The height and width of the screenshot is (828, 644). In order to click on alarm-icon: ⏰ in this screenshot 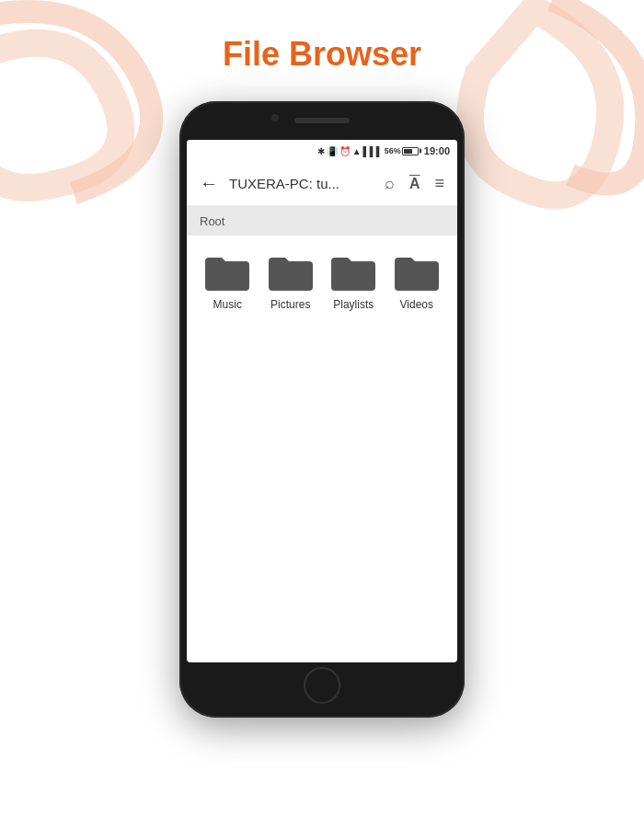, I will do `click(345, 151)`.